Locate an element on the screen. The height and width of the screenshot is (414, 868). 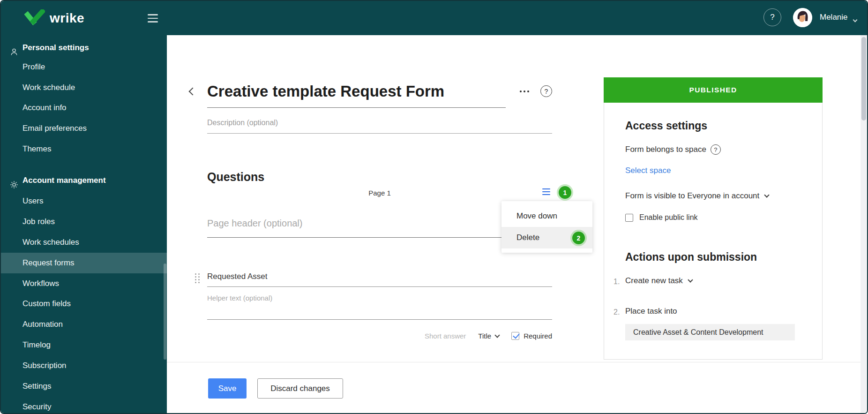
helper-text-input: Helper text (optional) is located at coordinates (240, 298).